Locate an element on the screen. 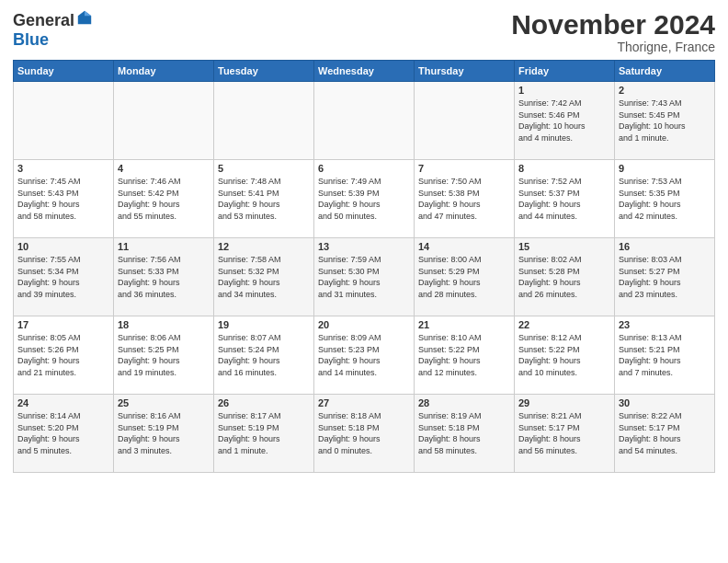  day-info: Sunrise: 8:13 AM Sunset: 5:21 PM Dayligh… is located at coordinates (665, 355).